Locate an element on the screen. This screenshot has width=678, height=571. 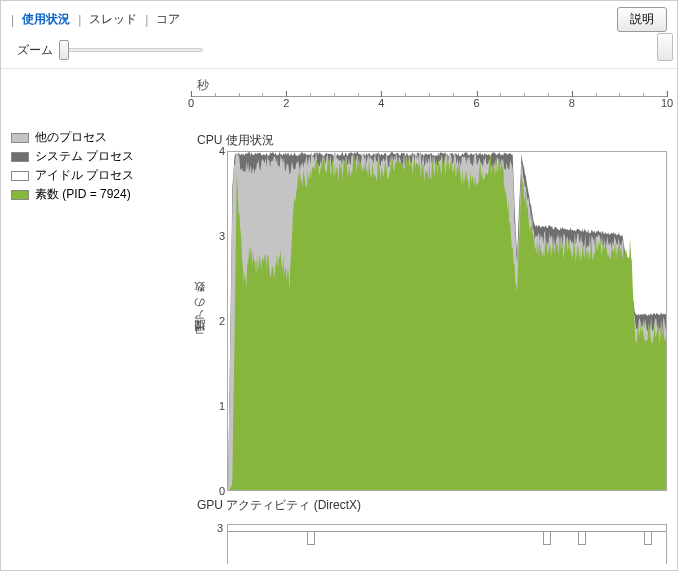
legend-label: アイドル プロセス is located at coordinates (84, 176).